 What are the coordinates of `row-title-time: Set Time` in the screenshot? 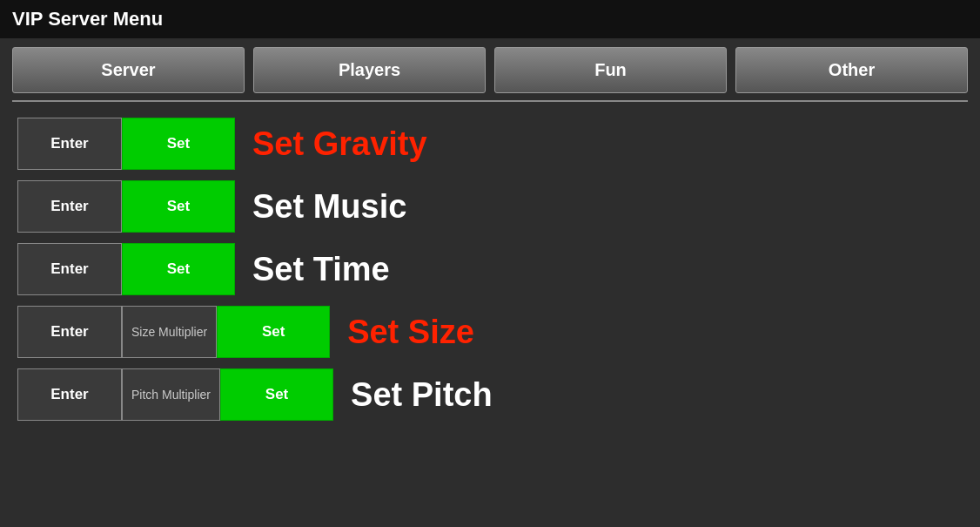 It's located at (321, 270).